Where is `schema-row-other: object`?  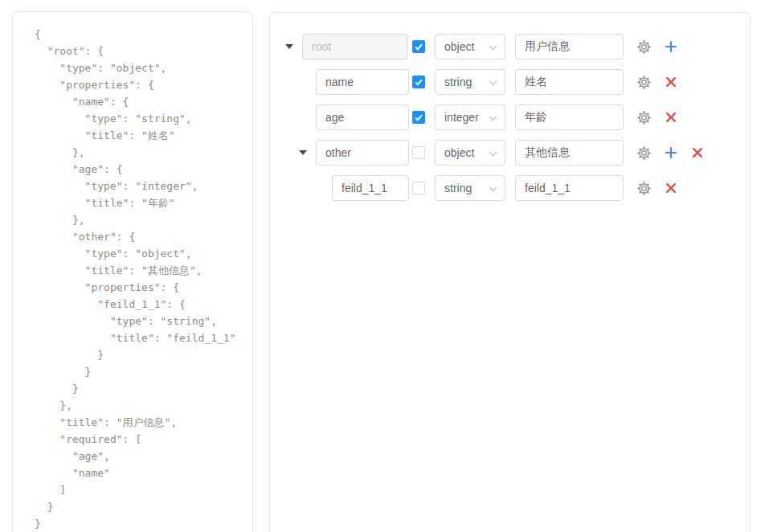 schema-row-other: object is located at coordinates (509, 153).